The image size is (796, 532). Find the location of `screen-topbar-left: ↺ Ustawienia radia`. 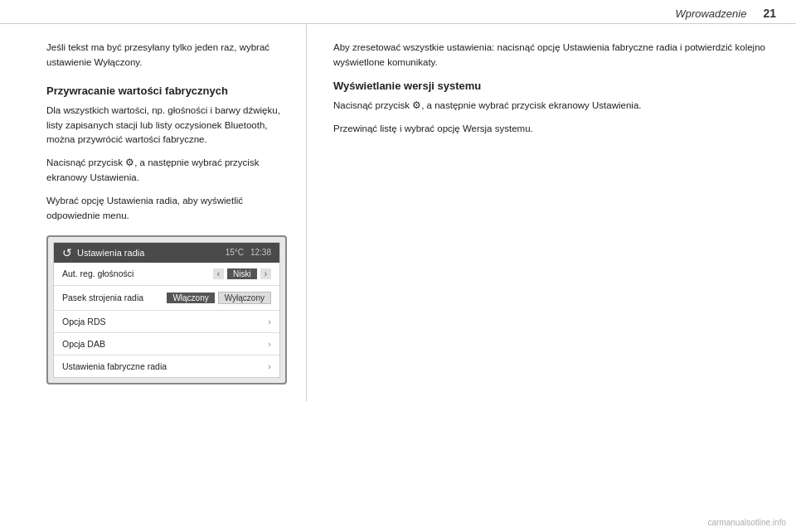

screen-topbar-left: ↺ Ustawienia radia is located at coordinates (103, 253).